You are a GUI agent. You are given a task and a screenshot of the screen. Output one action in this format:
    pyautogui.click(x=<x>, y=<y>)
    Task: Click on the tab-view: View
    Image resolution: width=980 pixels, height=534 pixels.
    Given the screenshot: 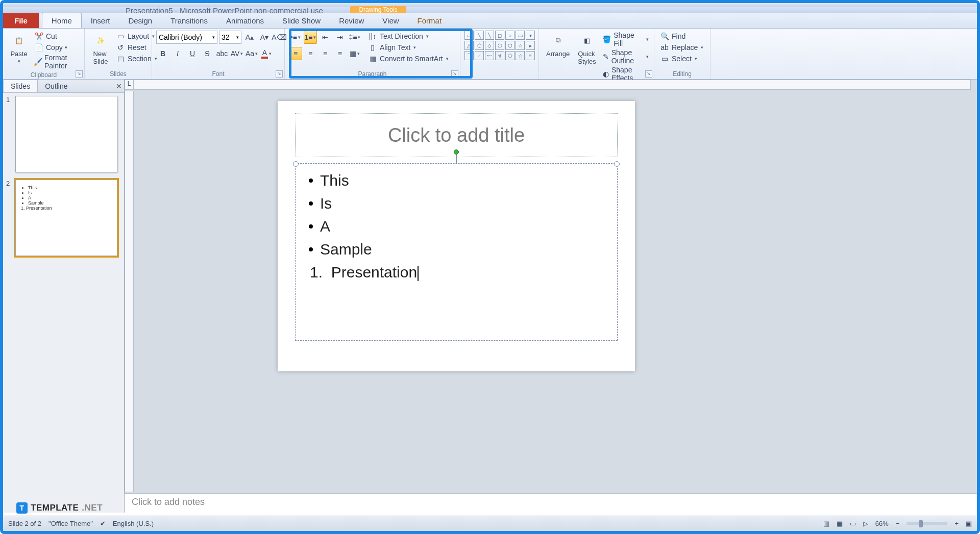 What is the action you would take?
    pyautogui.click(x=390, y=20)
    